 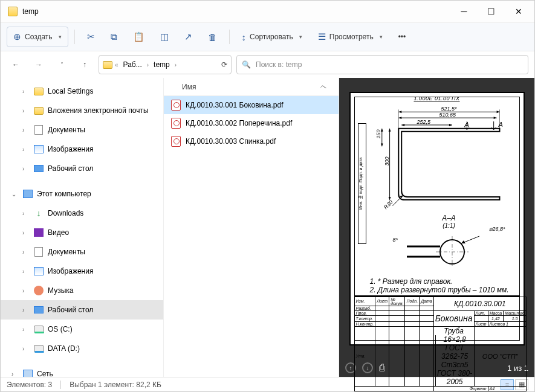 I want to click on paste-icon: 📋, so click(x=139, y=37).